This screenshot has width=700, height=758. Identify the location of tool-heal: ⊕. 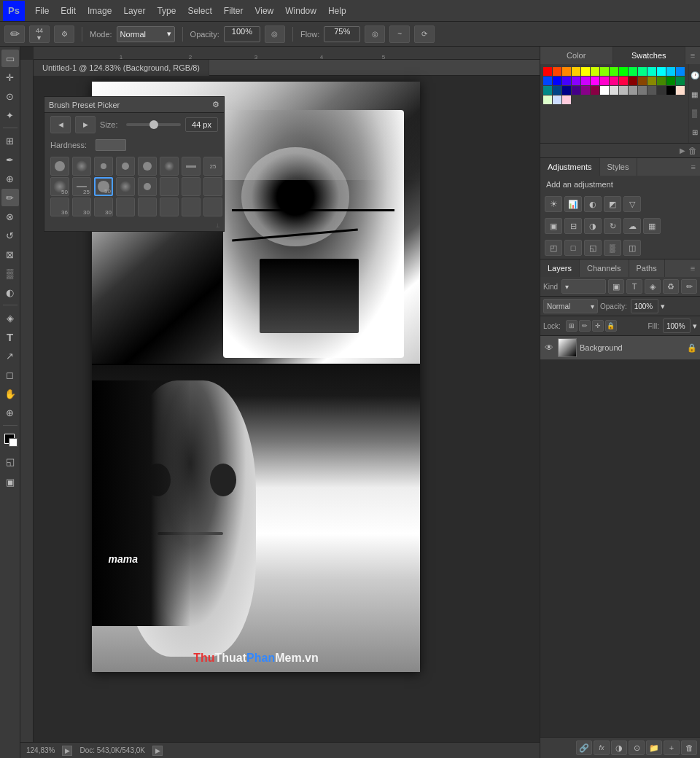
(10, 179).